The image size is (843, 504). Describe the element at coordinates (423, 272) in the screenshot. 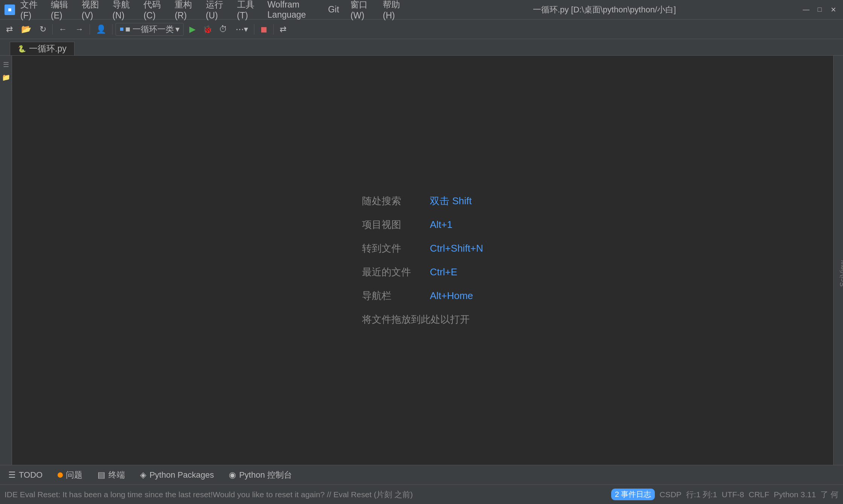

I see `hint-row: 最近的文件Ctrl+E` at that location.